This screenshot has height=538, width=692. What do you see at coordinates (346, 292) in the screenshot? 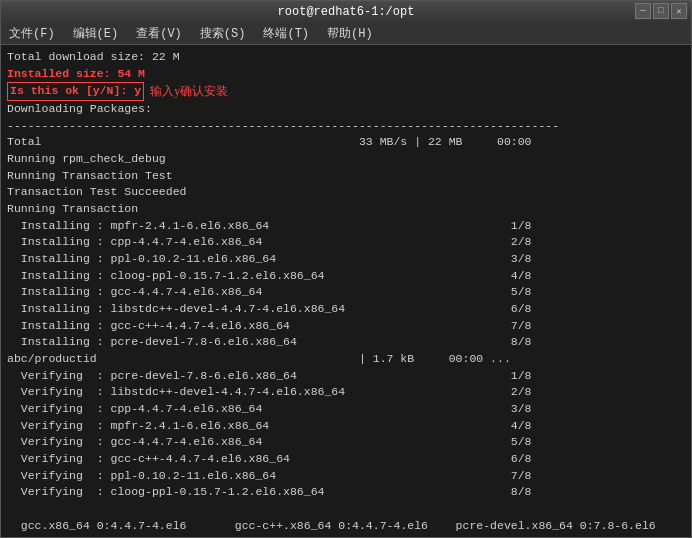
I see `line-installing-5: Installing : gcc-4.4.7-4.el6.x86_64 5/8` at bounding box center [346, 292].